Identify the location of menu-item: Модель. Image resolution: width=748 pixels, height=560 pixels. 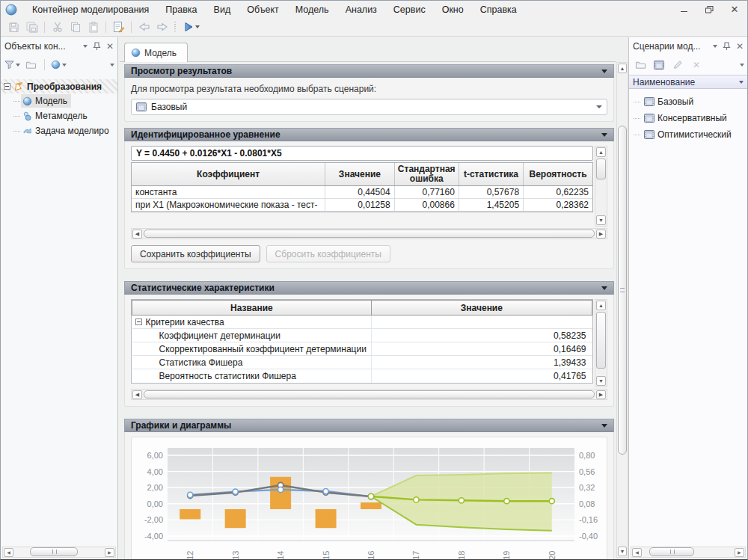
(313, 10).